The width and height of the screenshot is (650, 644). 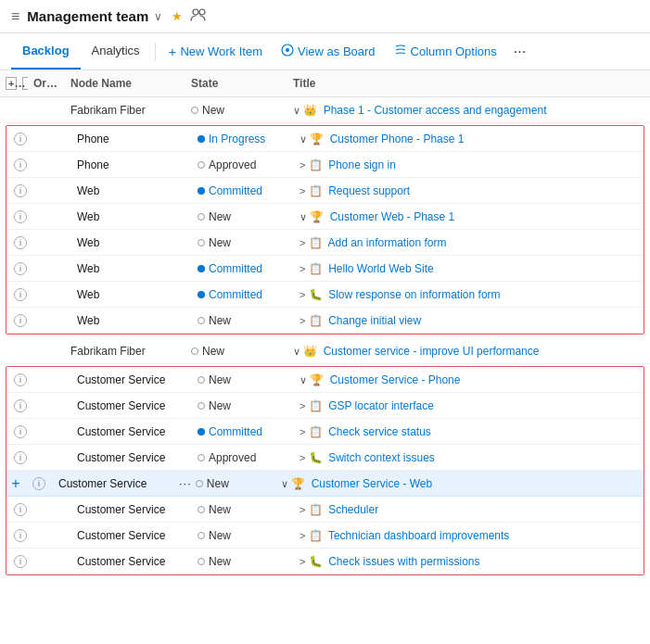 What do you see at coordinates (125, 83) in the screenshot?
I see `col-node-name: Node Name` at bounding box center [125, 83].